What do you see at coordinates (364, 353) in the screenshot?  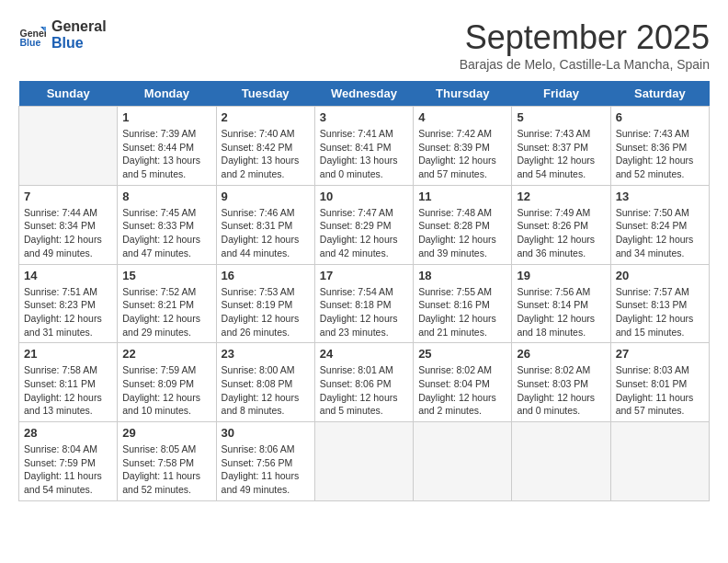 I see `day-number: 24` at bounding box center [364, 353].